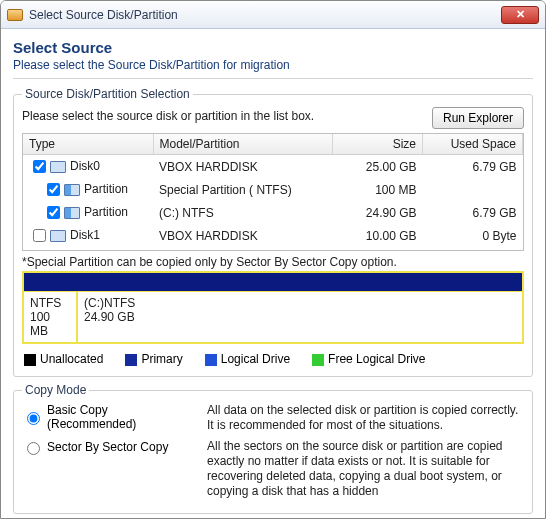 This screenshot has width=546, height=519. Describe the element at coordinates (85, 166) in the screenshot. I see `row-type: Disk0` at that location.